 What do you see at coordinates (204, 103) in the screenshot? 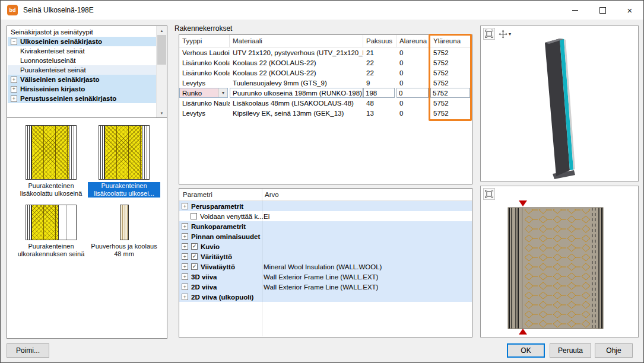
I see `layer-type: Lisärunko Naula...` at bounding box center [204, 103].